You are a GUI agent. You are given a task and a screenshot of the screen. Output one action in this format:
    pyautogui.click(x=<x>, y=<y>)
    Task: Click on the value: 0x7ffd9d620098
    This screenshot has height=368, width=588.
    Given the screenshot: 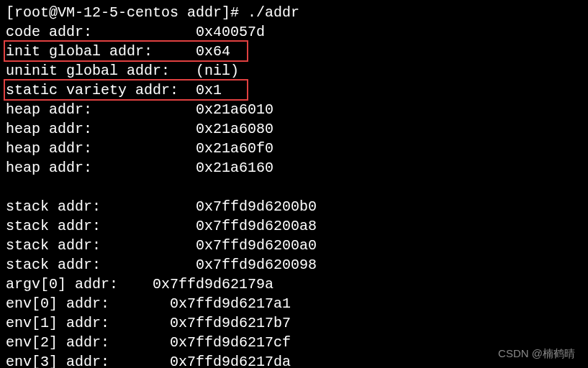 What is the action you would take?
    pyautogui.click(x=256, y=264)
    